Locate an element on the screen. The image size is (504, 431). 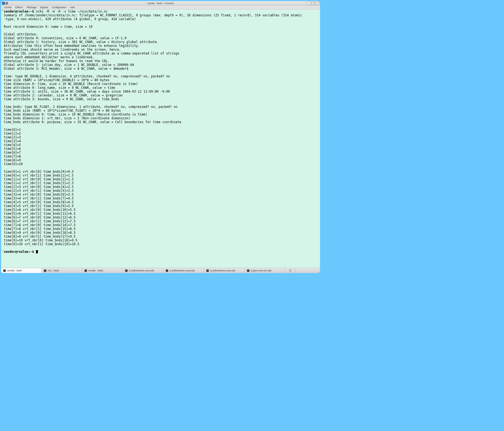
terminal-line: time[4]=5 vrt_nbr[0] time_bnds[8]=4.5 is located at coordinates (161, 202).